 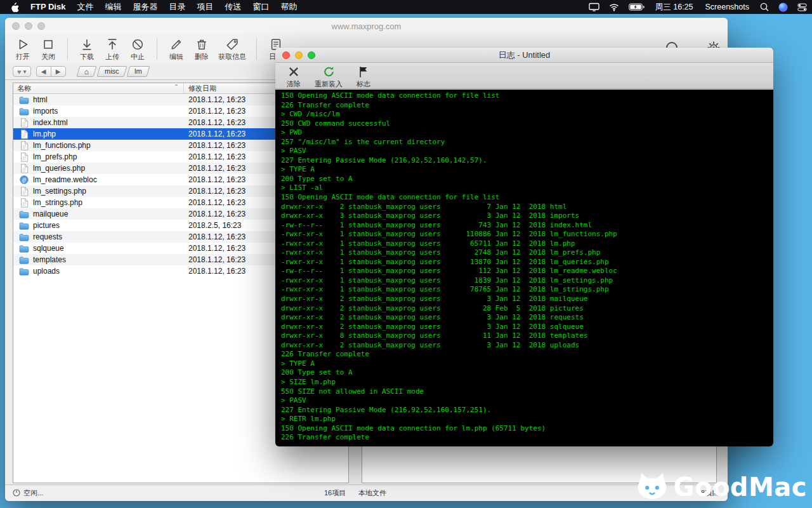 I want to click on delete-button: 删除, so click(x=202, y=49).